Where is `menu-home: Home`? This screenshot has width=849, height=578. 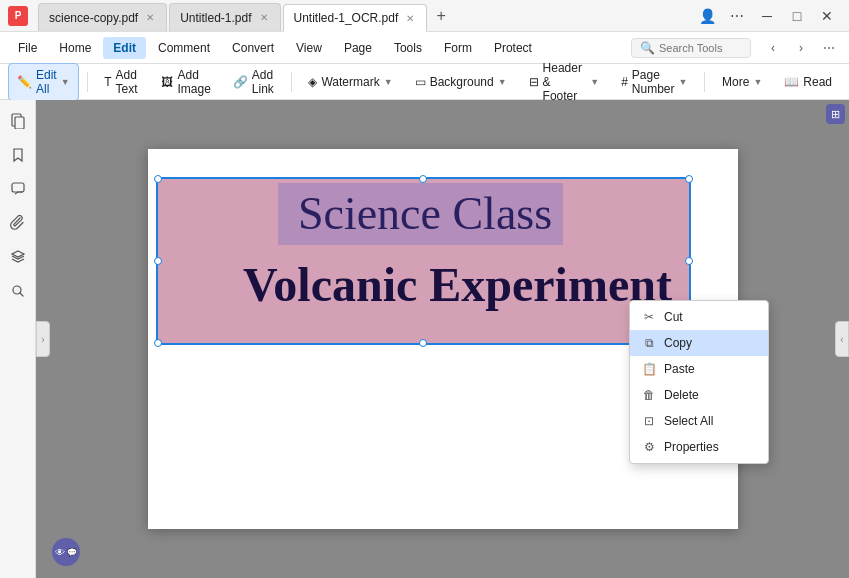
menu-home: Home is located at coordinates (75, 48).